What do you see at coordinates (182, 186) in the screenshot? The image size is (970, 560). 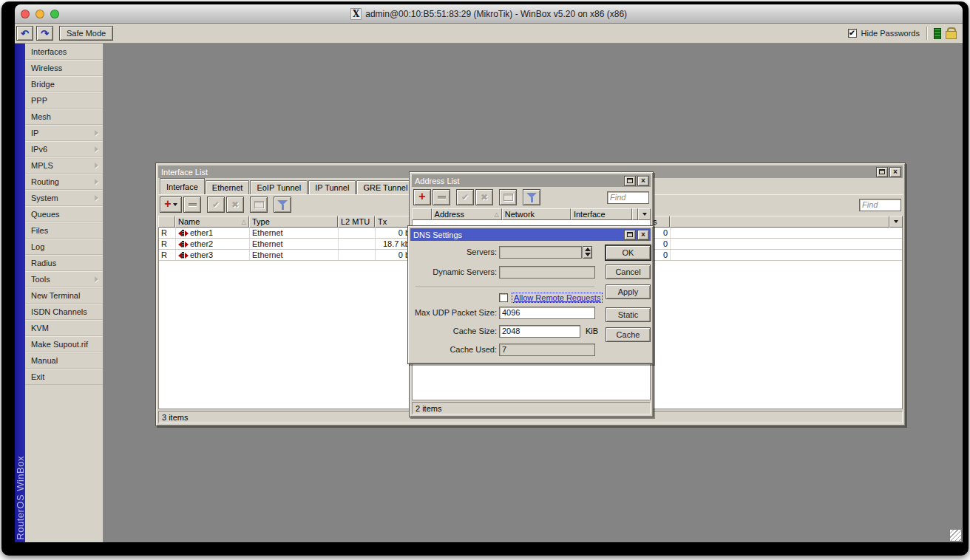 I see `tab-interface: Interface` at bounding box center [182, 186].